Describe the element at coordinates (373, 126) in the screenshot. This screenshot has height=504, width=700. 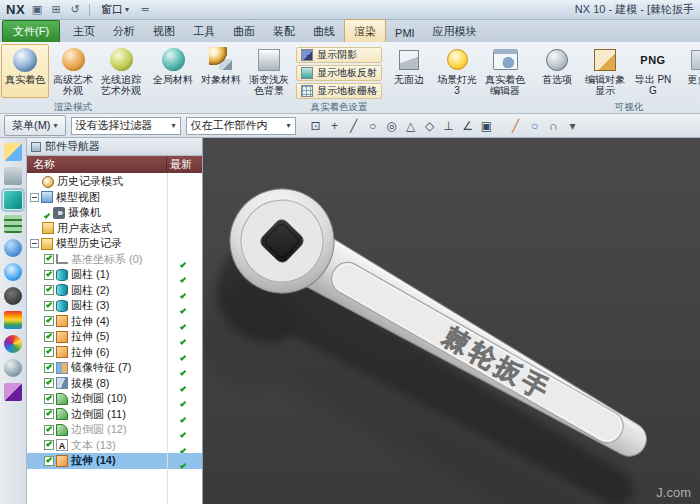
I see `snap-point-icon: ○` at that location.